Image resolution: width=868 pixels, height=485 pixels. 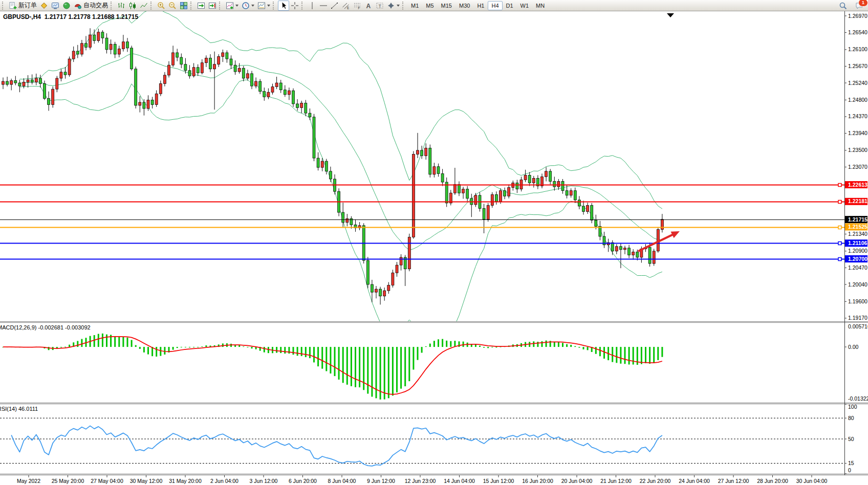 I want to click on equidistant-channel-tool-button: E, so click(x=346, y=6).